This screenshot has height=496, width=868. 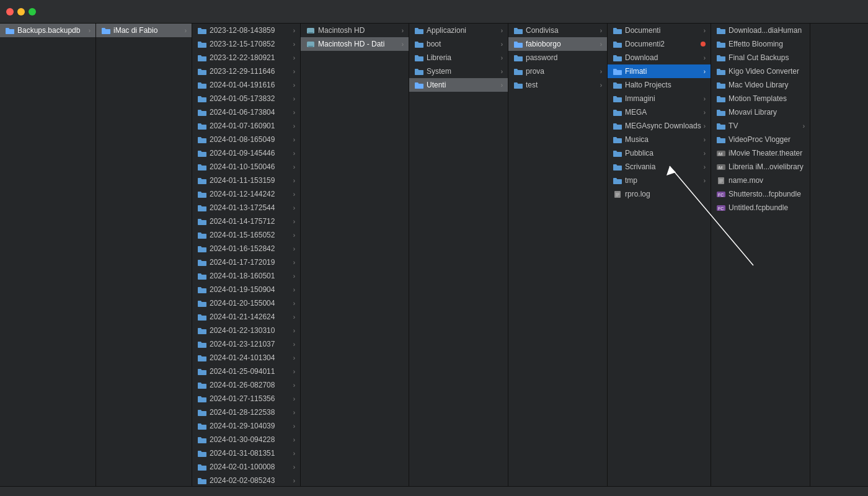 I want to click on bottom-bar, so click(x=434, y=491).